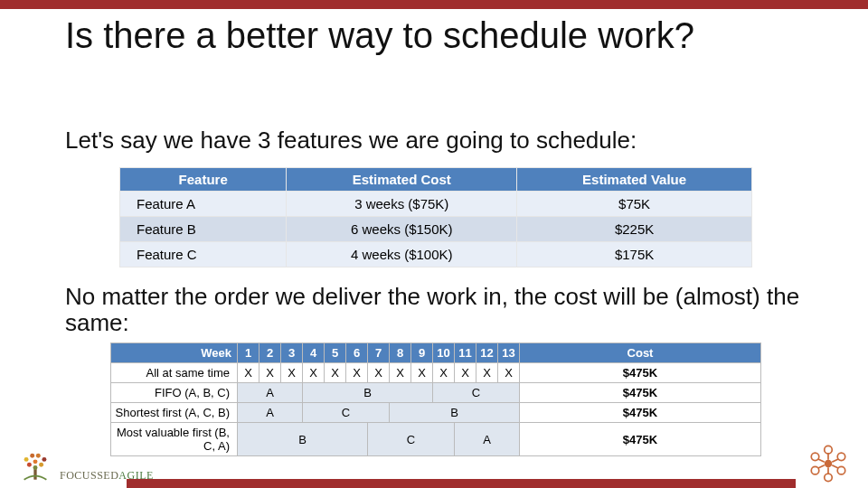 The image size is (868, 488). I want to click on week-col: 3, so click(292, 353).